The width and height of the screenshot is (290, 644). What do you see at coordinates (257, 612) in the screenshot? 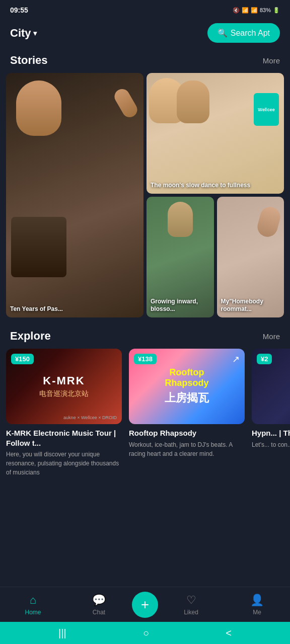
I see `nav-me-label: Me` at bounding box center [257, 612].